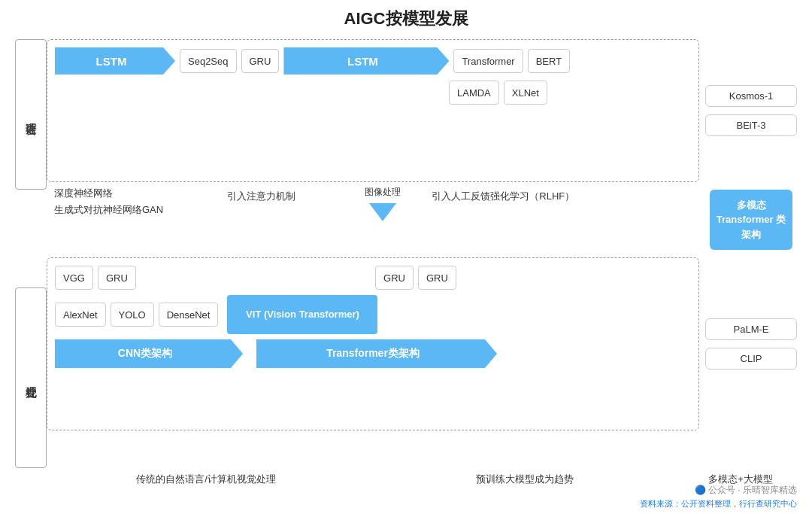 The image size is (812, 514). What do you see at coordinates (206, 479) in the screenshot?
I see `bottom-label1: 传统的自然语言/计算机视觉处理` at bounding box center [206, 479].